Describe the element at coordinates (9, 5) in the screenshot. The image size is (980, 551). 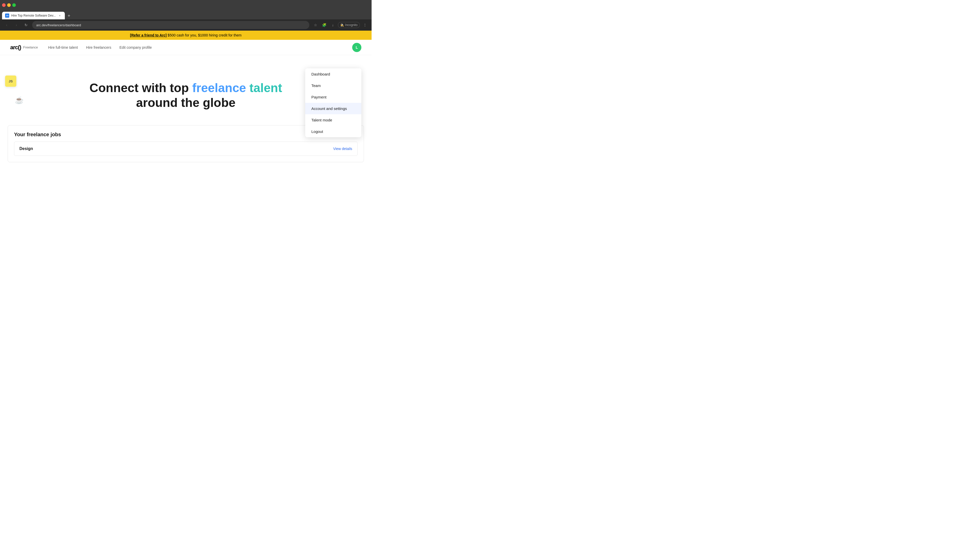
I see `window-minimize-btn` at that location.